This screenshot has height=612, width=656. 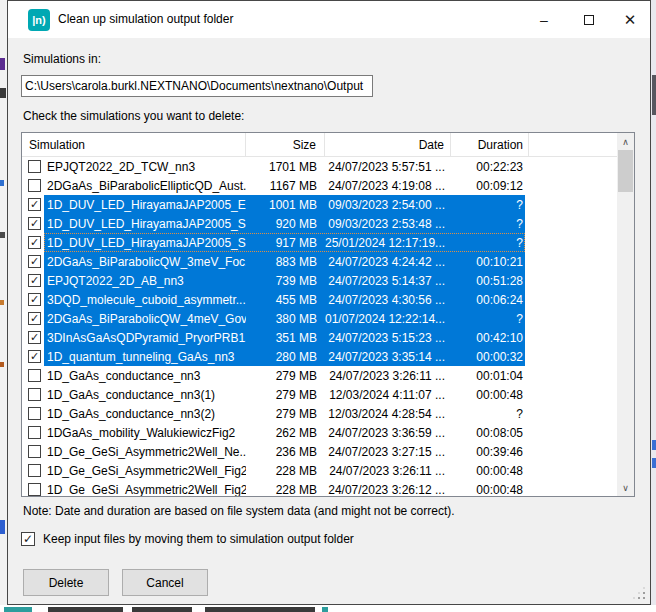 I want to click on row-simulation-name: 1D_Ge_GeSi_Asymmetric2Well_Fig2, so click(x=145, y=490).